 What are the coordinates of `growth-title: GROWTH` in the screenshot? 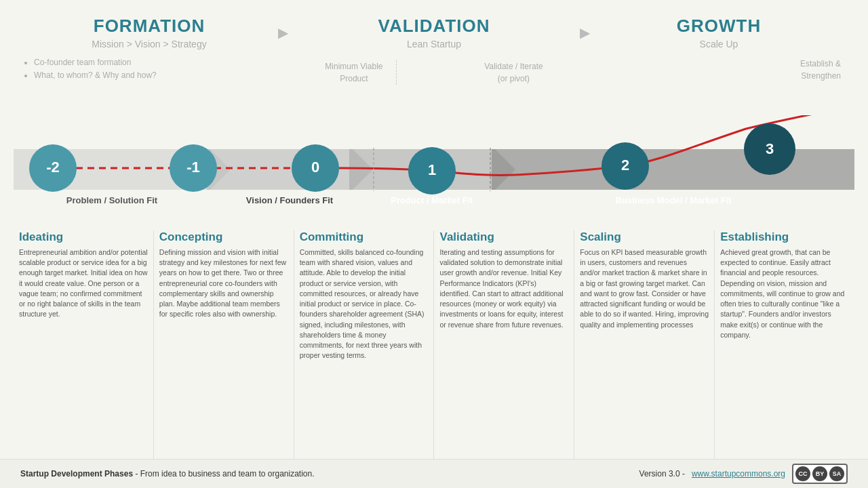 It's located at (719, 26).